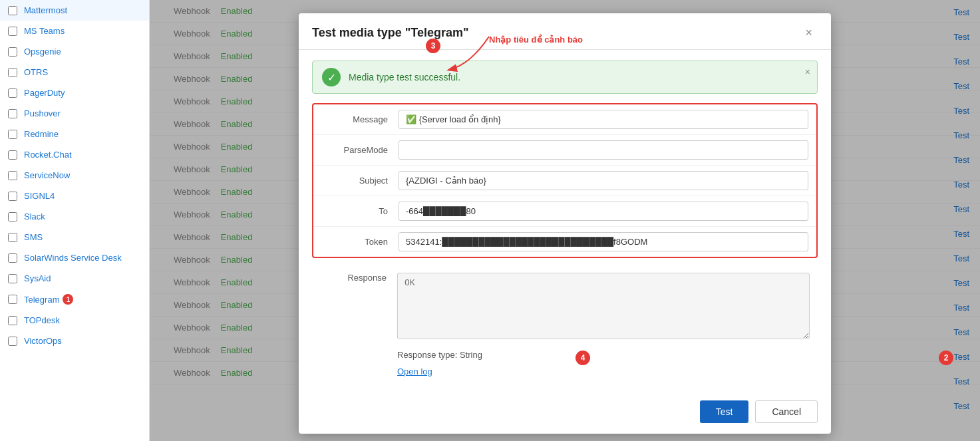  Describe the element at coordinates (75, 134) in the screenshot. I see `sidebar-item-redmine: Redmine` at that location.